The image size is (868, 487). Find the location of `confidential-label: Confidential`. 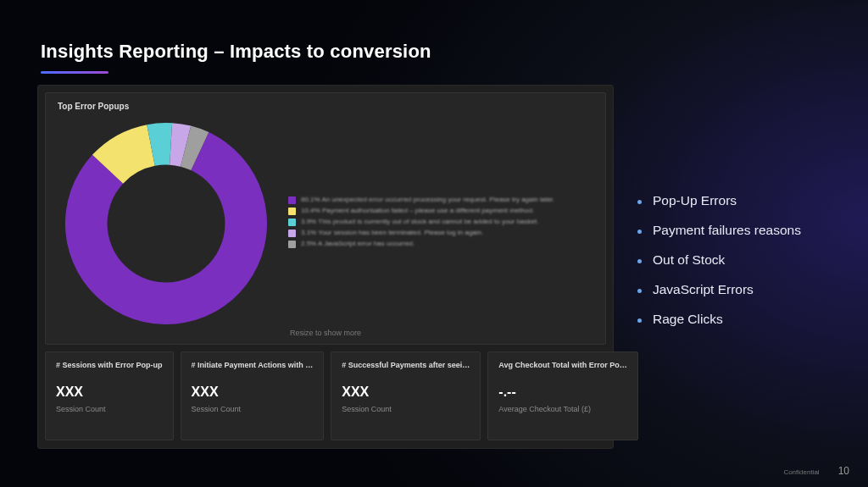

confidential-label: Confidential is located at coordinates (801, 473).